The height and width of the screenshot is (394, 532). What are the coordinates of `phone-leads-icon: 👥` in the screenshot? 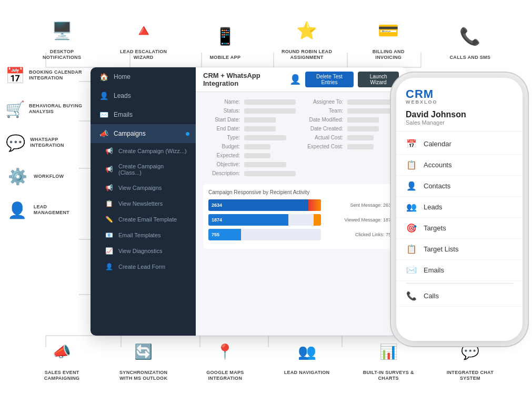 It's located at (411, 207).